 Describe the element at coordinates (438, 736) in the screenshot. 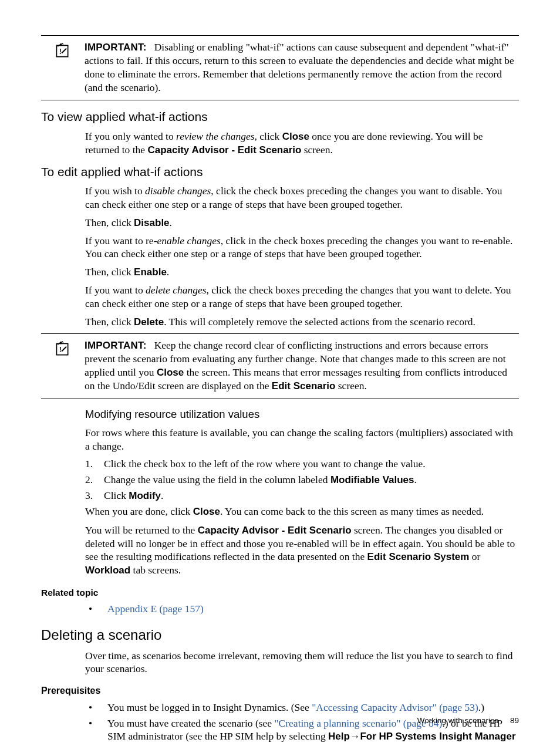

I see `hp-sim-label: For HP Systems Insight Manager` at that location.